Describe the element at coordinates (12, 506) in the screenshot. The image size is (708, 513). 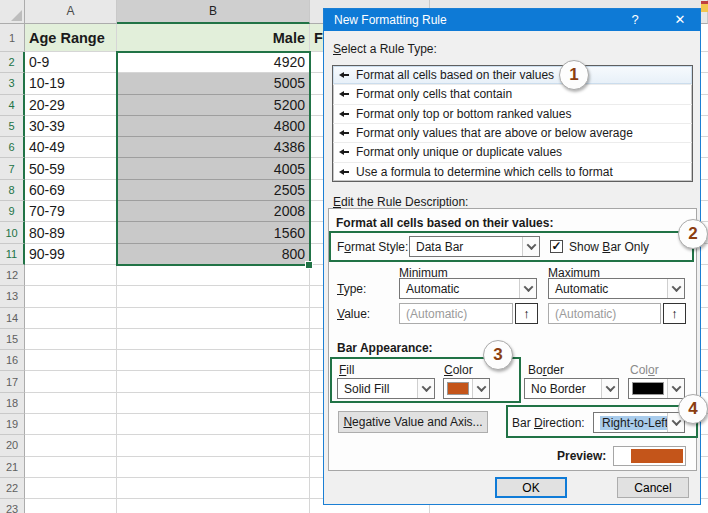
I see `row-header: 23` at that location.